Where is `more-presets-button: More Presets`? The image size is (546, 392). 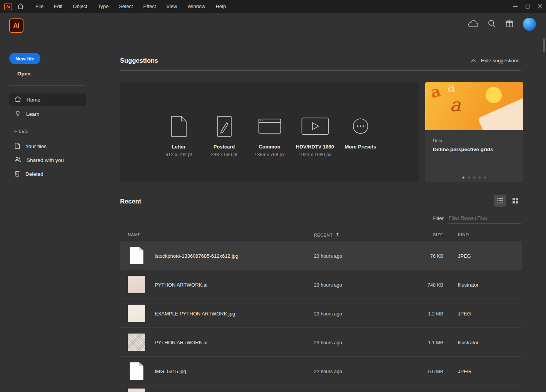 more-presets-button: More Presets is located at coordinates (361, 136).